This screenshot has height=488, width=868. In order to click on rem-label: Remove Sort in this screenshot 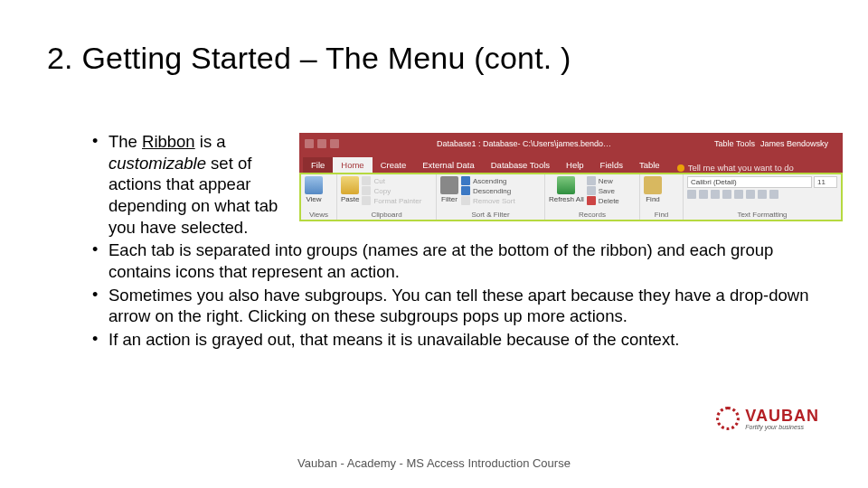, I will do `click(494, 201)`.